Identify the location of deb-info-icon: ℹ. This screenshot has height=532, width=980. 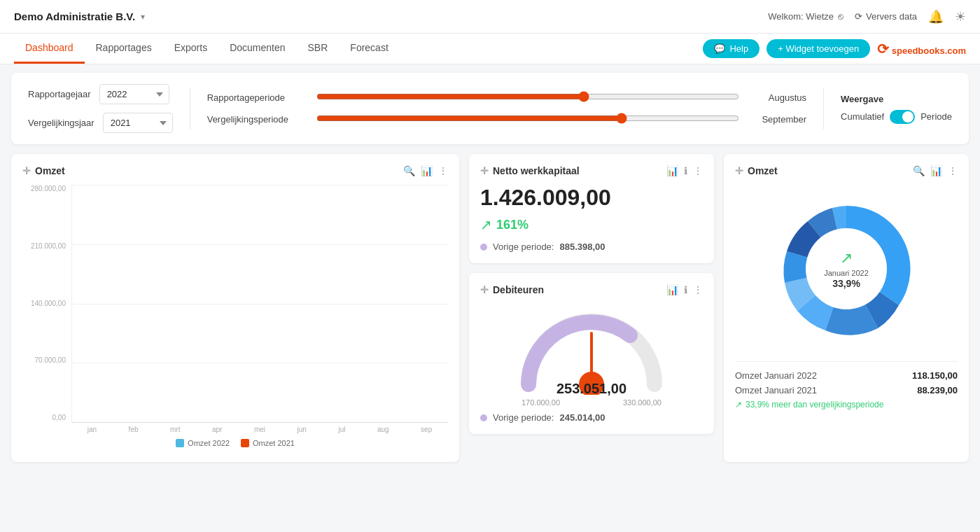
(686, 290).